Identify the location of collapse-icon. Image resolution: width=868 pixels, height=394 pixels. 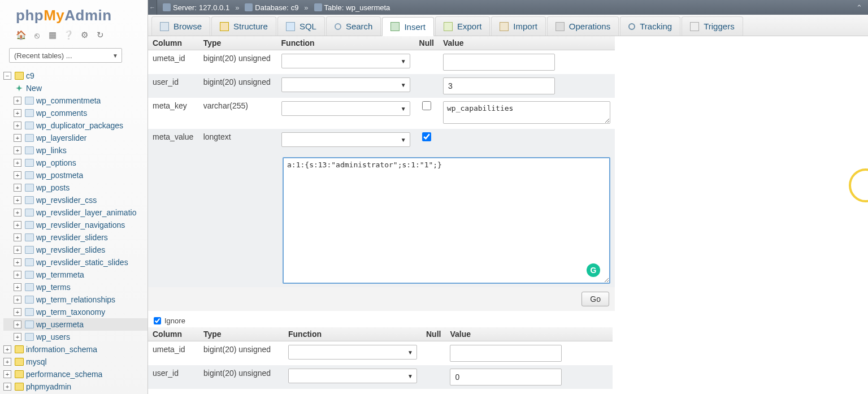
(7, 76).